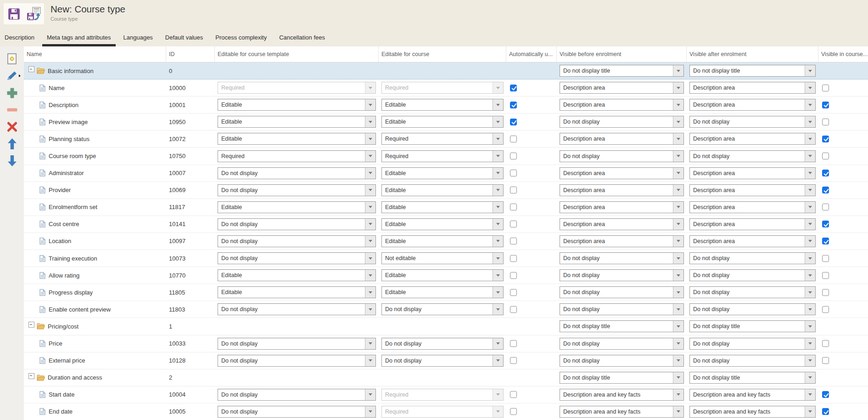 The image size is (868, 420). I want to click on attribute-row: Planning status10072EditableRequiredDesc…, so click(446, 139).